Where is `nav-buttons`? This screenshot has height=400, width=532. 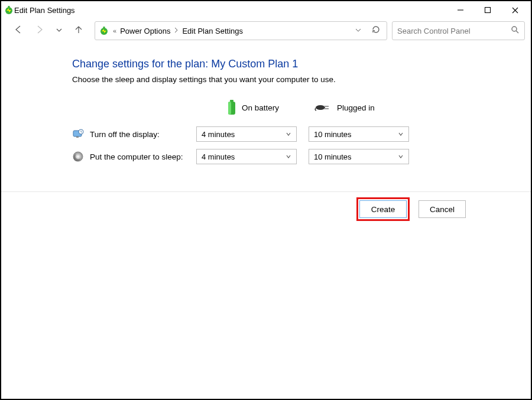
nav-buttons is located at coordinates (48, 31).